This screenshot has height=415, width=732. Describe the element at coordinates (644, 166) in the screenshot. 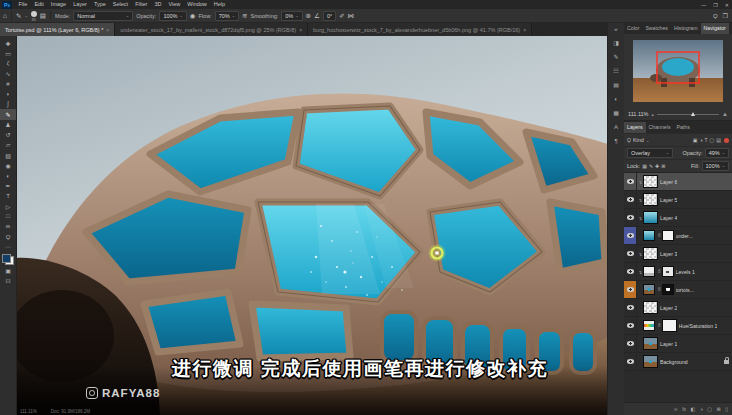

I see `lock-transparency-icon: ▦` at that location.